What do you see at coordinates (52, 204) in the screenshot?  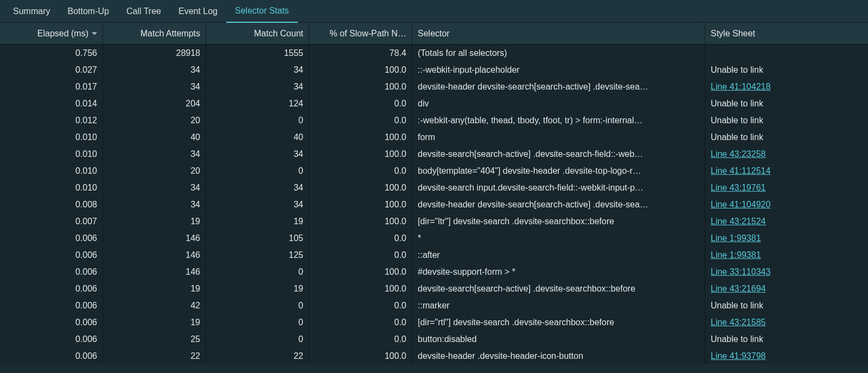 I see `cell-elapsed: 0.008` at bounding box center [52, 204].